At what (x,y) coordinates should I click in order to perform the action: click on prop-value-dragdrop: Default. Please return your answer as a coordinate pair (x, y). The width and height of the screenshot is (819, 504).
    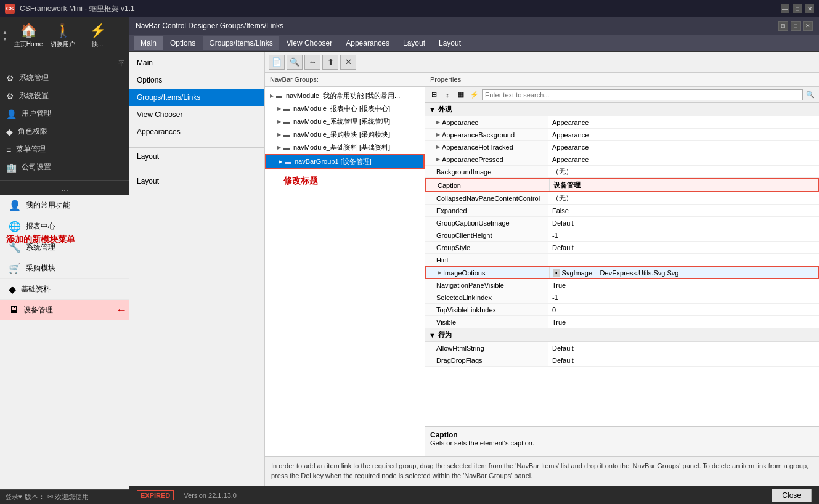
    Looking at the image, I should click on (684, 360).